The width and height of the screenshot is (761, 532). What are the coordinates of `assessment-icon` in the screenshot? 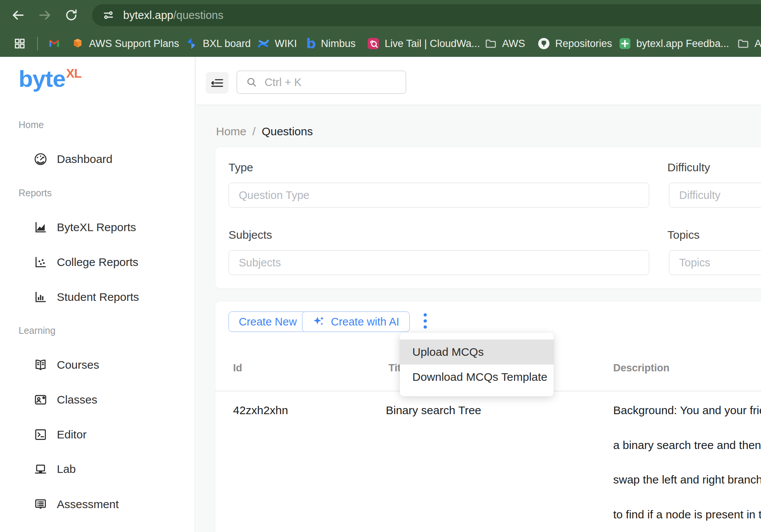 It's located at (41, 504).